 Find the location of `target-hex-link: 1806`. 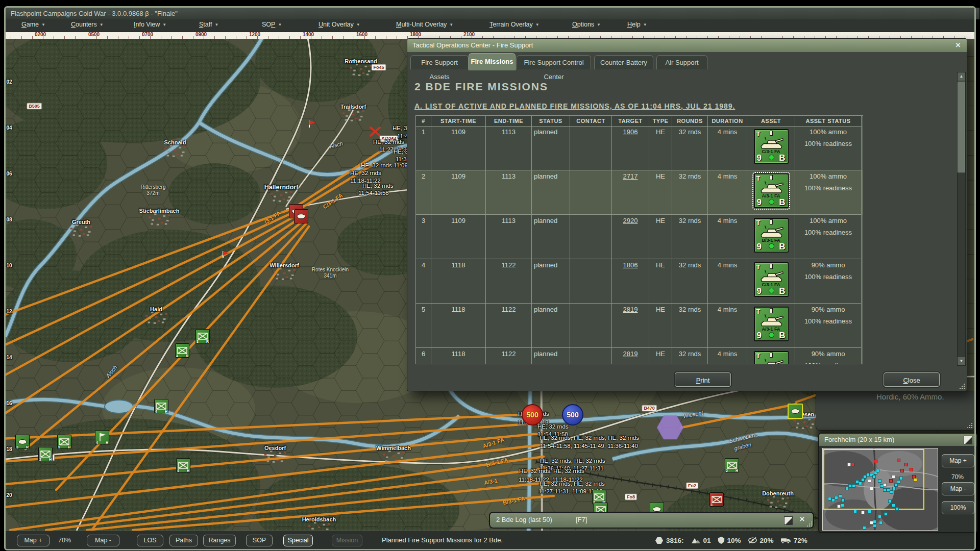

target-hex-link: 1806 is located at coordinates (631, 265).